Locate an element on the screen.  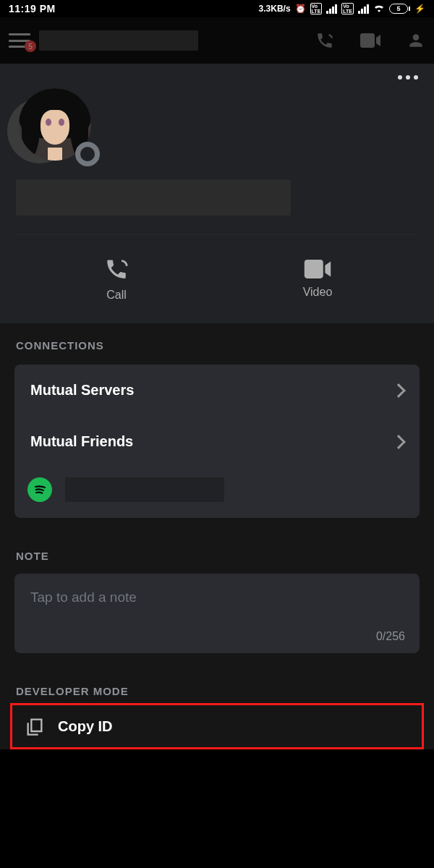
spotify-name-redacted is located at coordinates (145, 490).